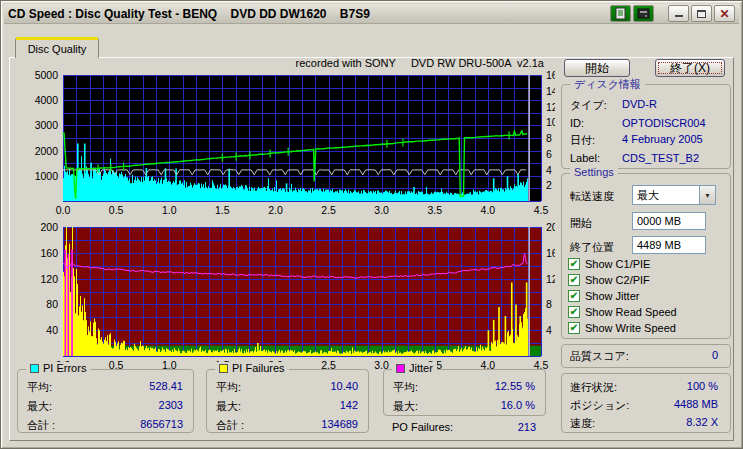 This screenshot has width=743, height=449. Describe the element at coordinates (596, 140) in the screenshot. I see `disc-info-label: 日付:` at that location.